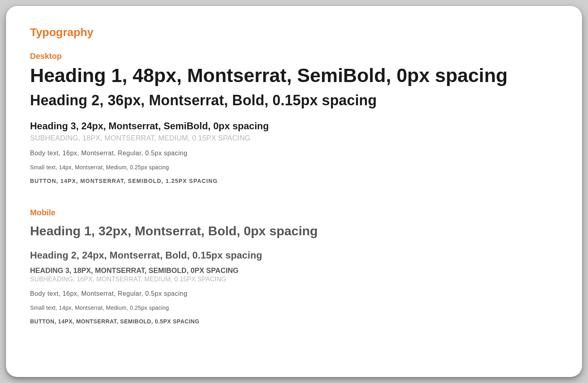 This screenshot has height=383, width=588. I want to click on desktop-heading-3: Heading 3, 24px, Montserrat, SemiBold, 0…, so click(294, 126).